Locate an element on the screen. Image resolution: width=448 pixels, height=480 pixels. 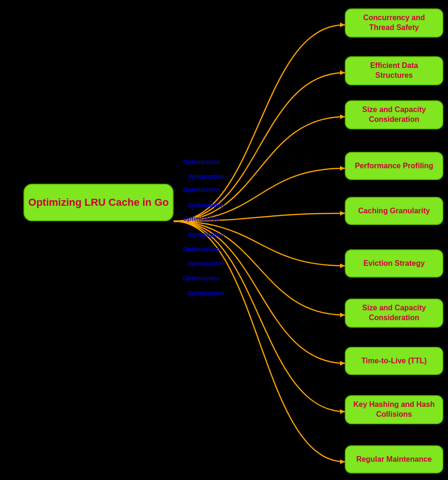
branch-node-b10: Regular Maintenance is located at coordinates (394, 459).